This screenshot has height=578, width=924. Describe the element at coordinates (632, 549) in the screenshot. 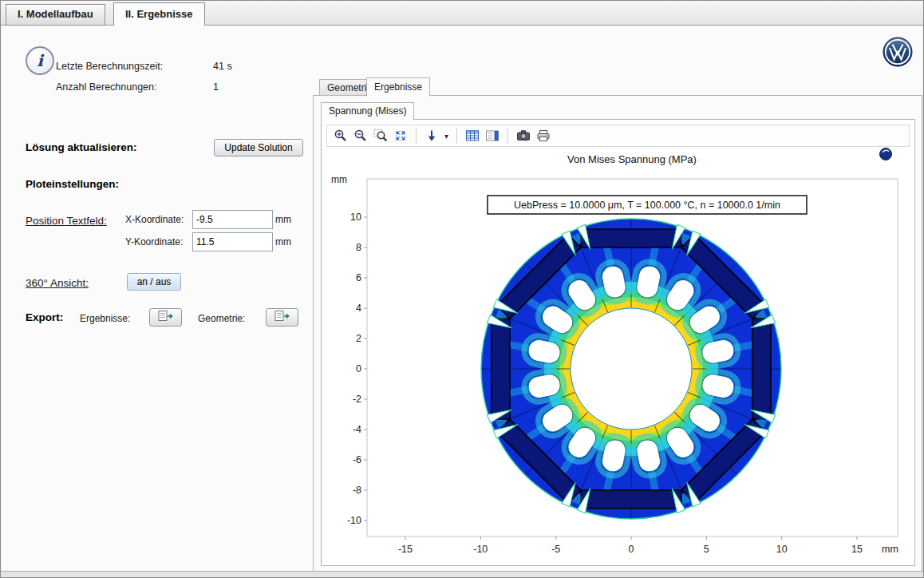

I see `x-tick-label: 0` at that location.